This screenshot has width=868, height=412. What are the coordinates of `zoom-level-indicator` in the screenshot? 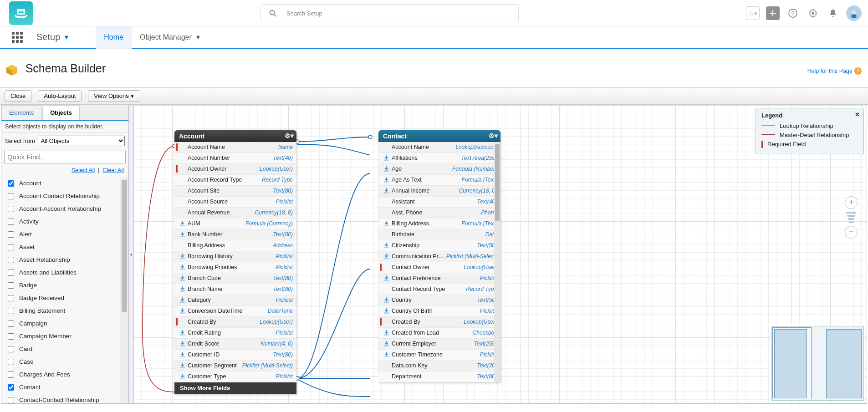 It's located at (851, 218).